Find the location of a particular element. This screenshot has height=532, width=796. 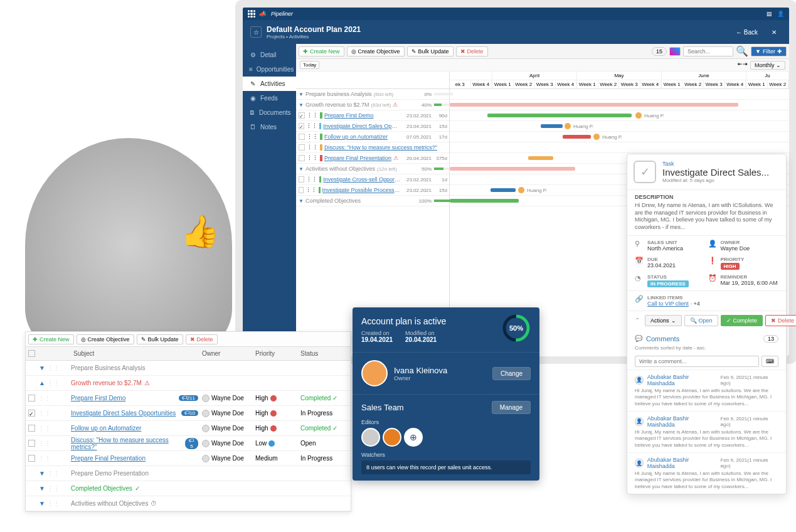

sidebar-item-notes: 🗒Notes is located at coordinates (270, 127).